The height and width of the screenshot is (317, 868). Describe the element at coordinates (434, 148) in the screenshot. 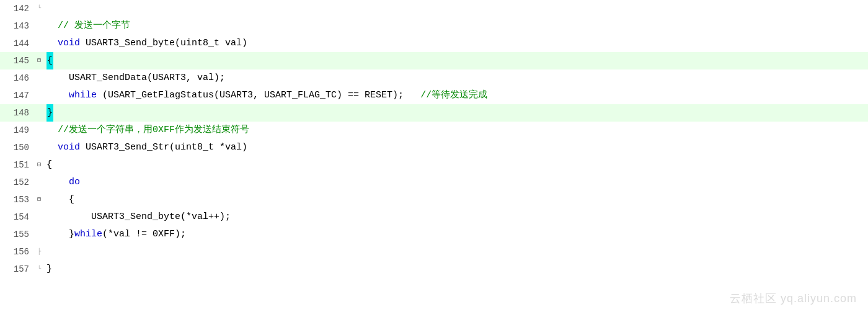

I see `code-line: 150 void USART3_Send_Str(uint8_t *val)` at that location.